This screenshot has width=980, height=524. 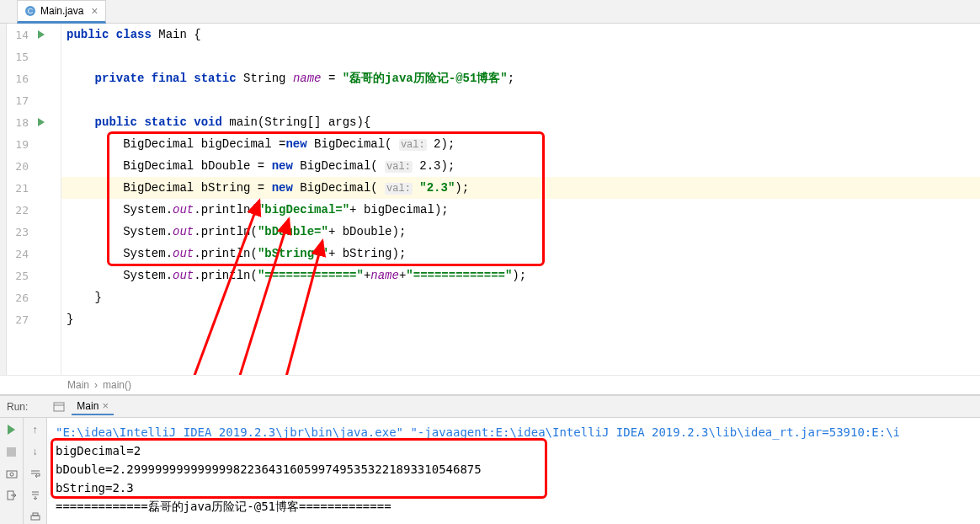 What do you see at coordinates (20, 101) in the screenshot?
I see `line-number: 17` at bounding box center [20, 101].